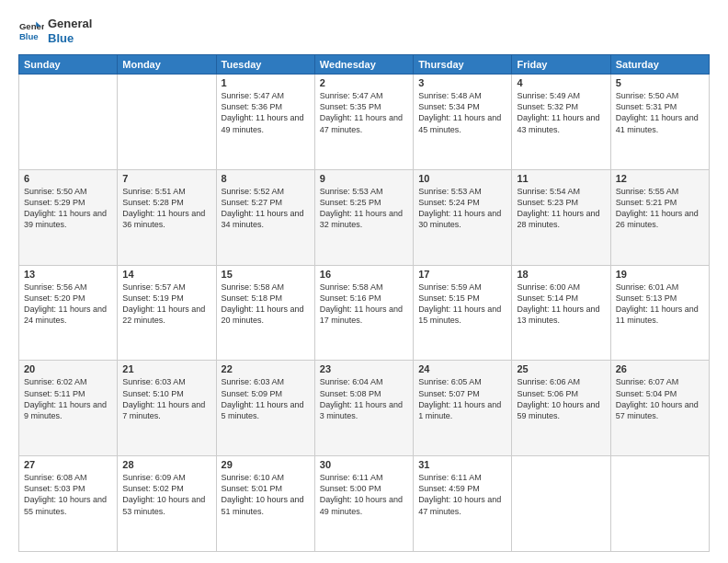  I want to click on day-number: 13, so click(68, 274).